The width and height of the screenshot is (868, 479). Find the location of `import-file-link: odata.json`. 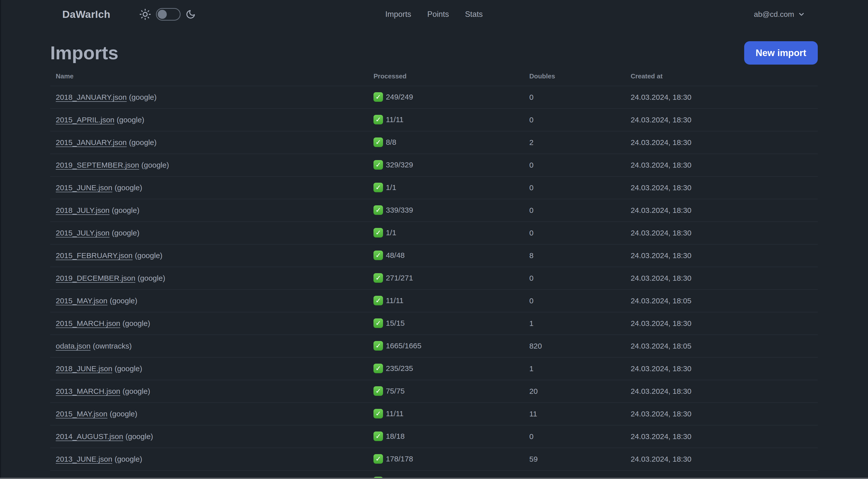

import-file-link: odata.json is located at coordinates (73, 346).